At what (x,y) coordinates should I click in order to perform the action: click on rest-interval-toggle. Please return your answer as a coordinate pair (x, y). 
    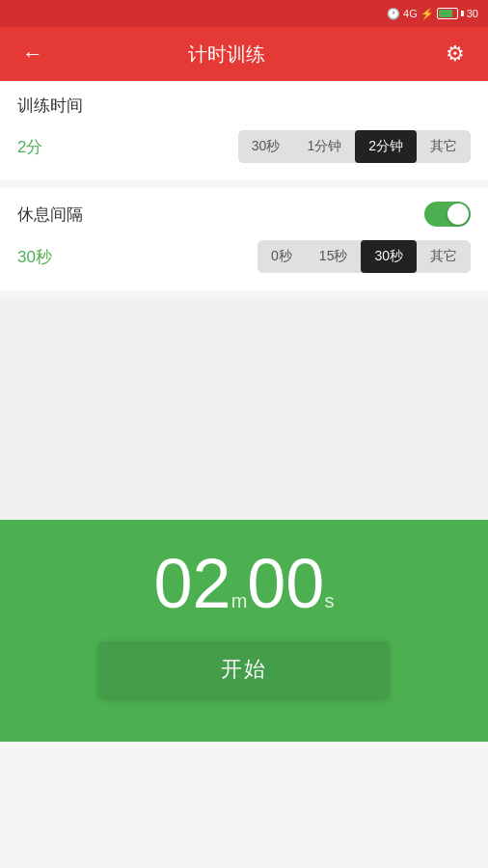
    Looking at the image, I should click on (447, 214).